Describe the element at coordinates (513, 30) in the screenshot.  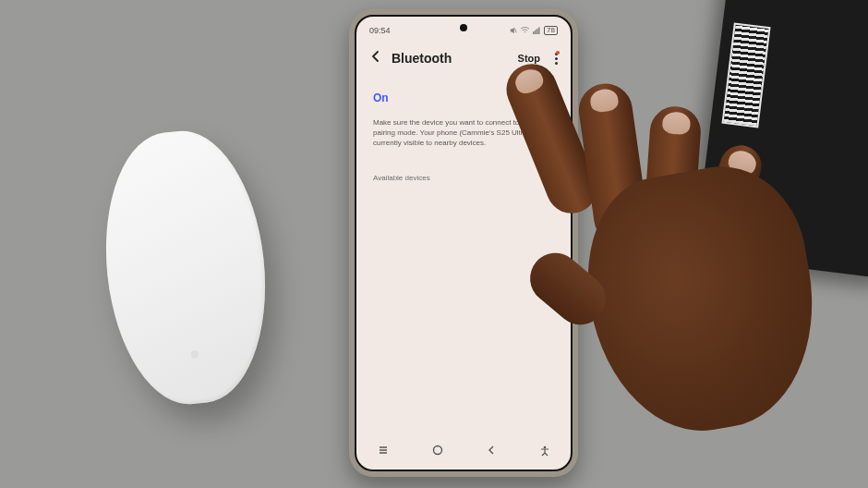
I see `mute-icon` at that location.